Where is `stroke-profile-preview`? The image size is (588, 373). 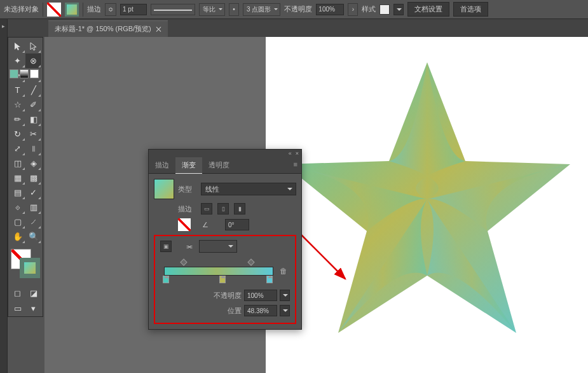
stroke-profile-preview is located at coordinates (173, 10).